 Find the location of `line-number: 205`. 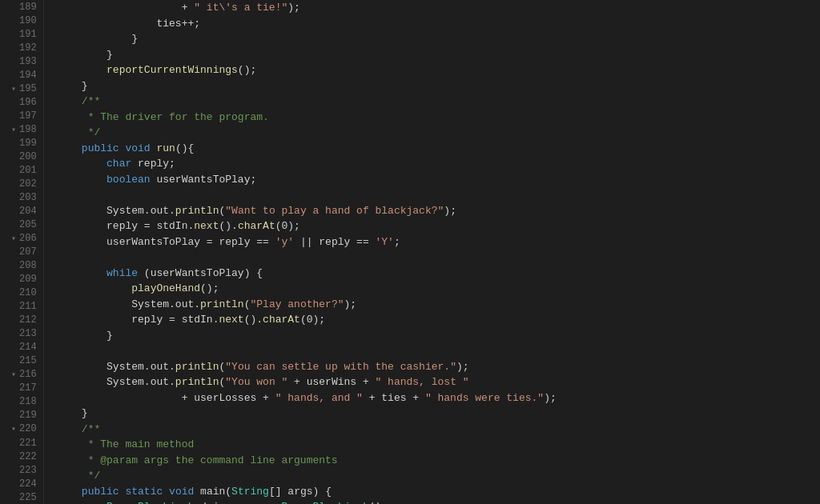

line-number: 205 is located at coordinates (22, 226).